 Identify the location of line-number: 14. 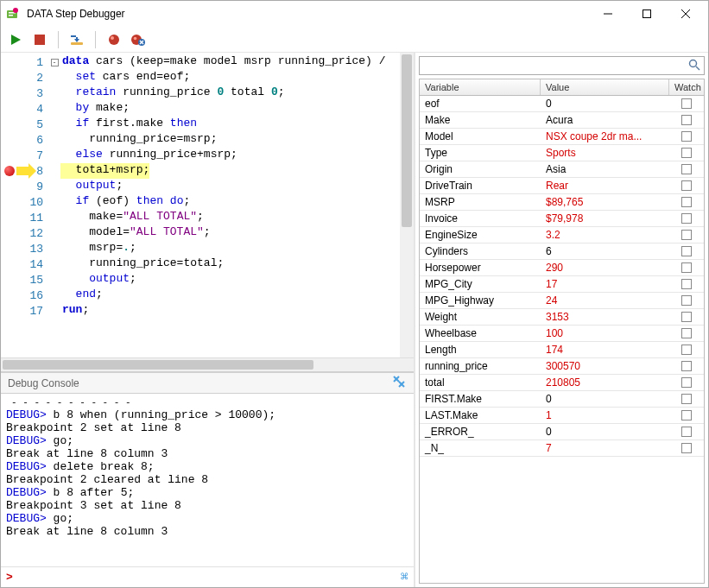
(24, 264).